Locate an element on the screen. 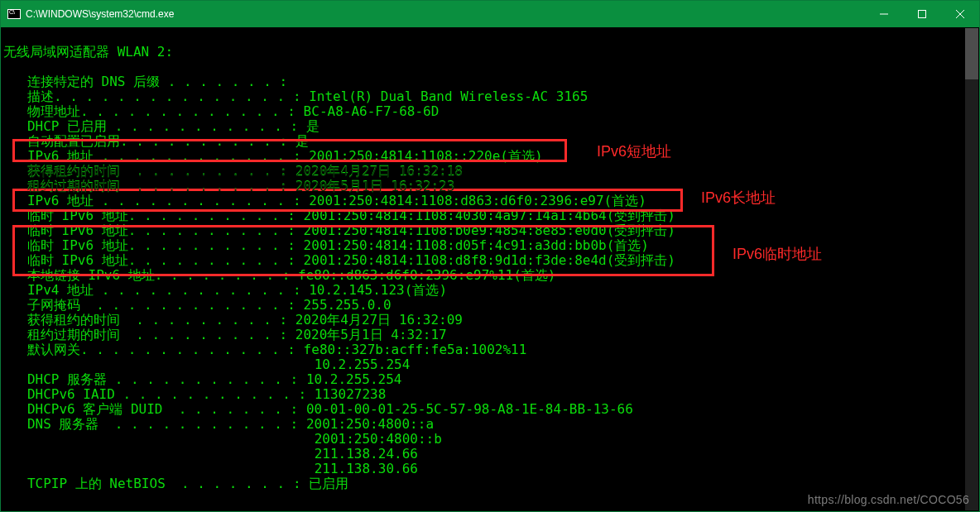  window-buttons is located at coordinates (922, 14).